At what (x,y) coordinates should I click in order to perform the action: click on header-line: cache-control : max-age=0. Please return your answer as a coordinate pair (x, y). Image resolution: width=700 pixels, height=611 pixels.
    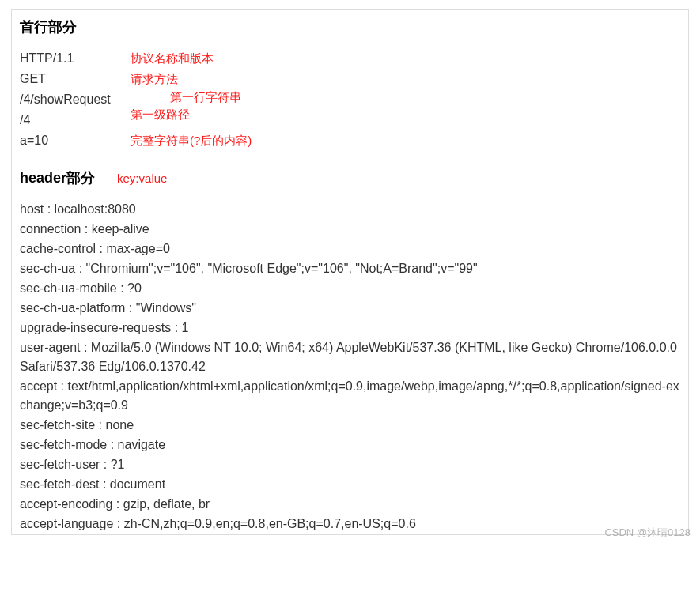
    Looking at the image, I should click on (350, 249).